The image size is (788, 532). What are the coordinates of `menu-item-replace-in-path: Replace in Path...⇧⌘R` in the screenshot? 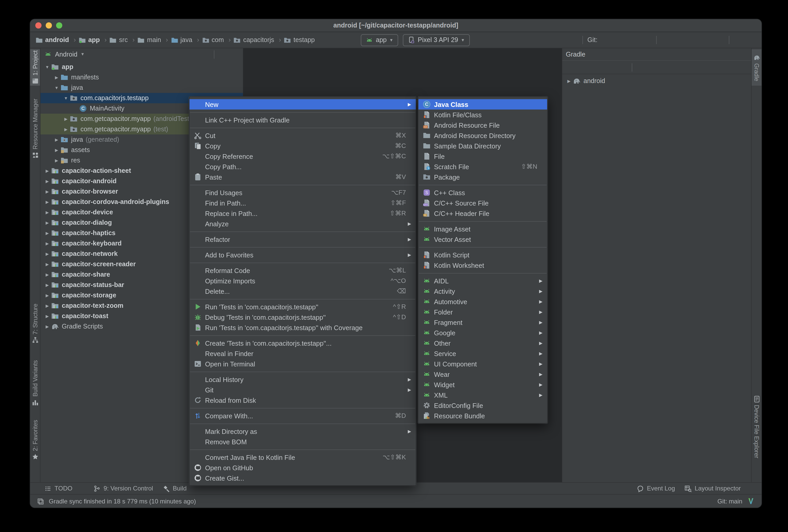 It's located at (302, 213).